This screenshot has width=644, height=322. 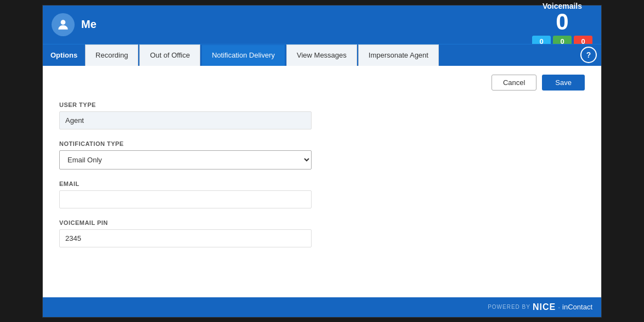 I want to click on nice-logo: NICE, so click(x=544, y=307).